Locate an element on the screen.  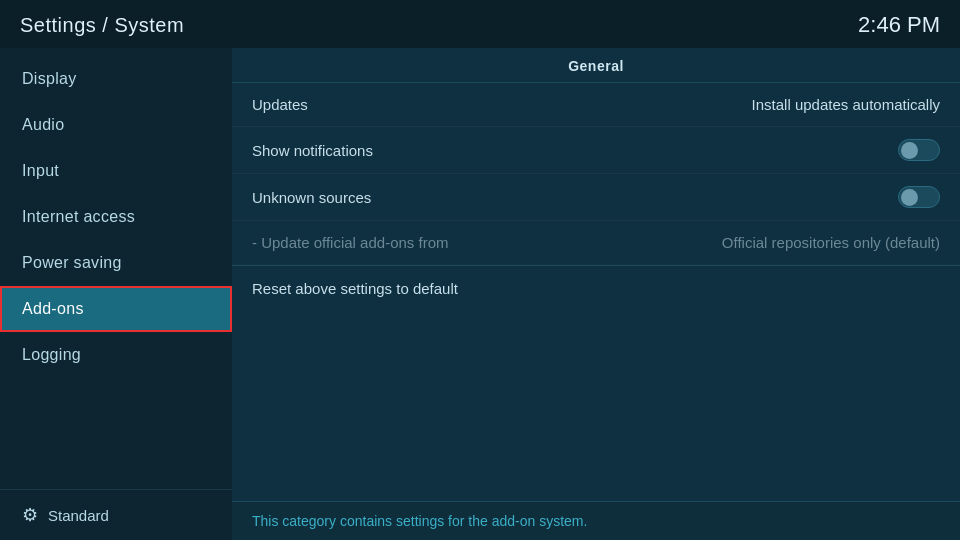
show-notifications-label: Show notifications is located at coordinates (312, 150).